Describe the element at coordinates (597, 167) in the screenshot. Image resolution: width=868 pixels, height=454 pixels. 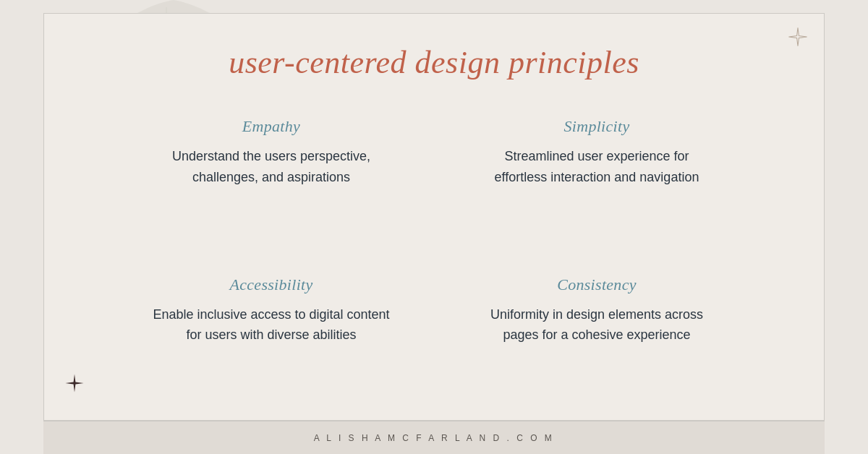
I see `simplicity-description: Streamlined user experience for effortle…` at that location.